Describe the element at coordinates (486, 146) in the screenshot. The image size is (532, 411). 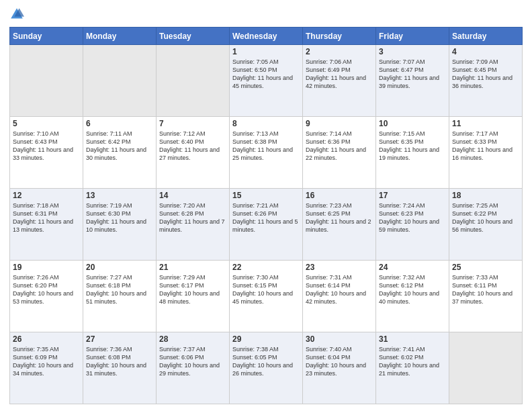
I see `day-info: Sunrise: 7:17 AM Sunset: 6:33 PM Dayligh…` at that location.